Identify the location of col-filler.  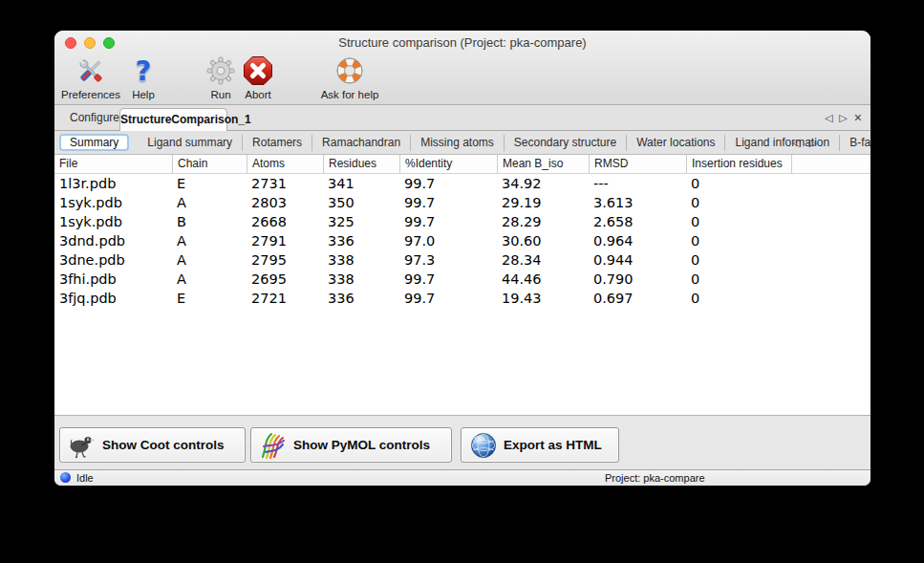
(831, 164).